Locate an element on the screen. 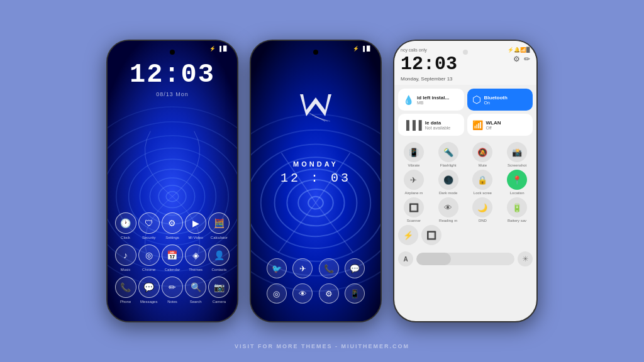  app-camera-label: Camera is located at coordinates (219, 302).